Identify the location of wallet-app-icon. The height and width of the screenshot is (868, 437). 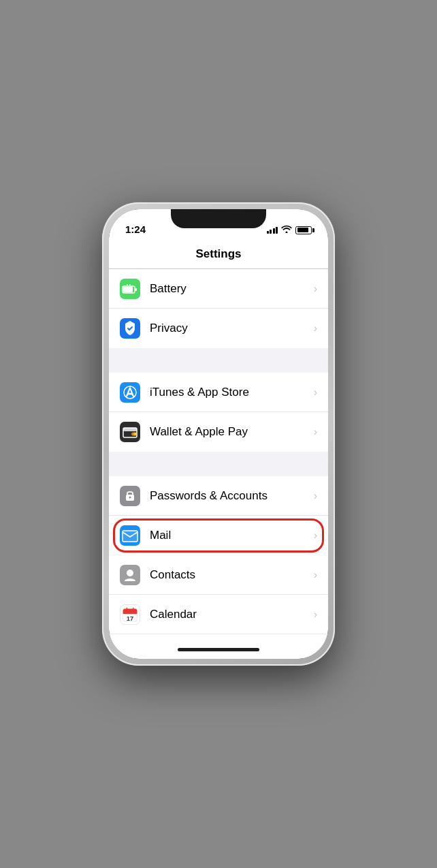
(130, 432).